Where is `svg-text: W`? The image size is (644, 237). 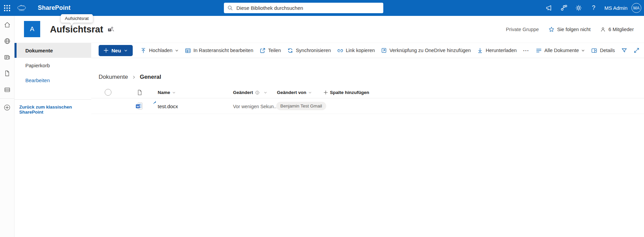
svg-text: W is located at coordinates (138, 107).